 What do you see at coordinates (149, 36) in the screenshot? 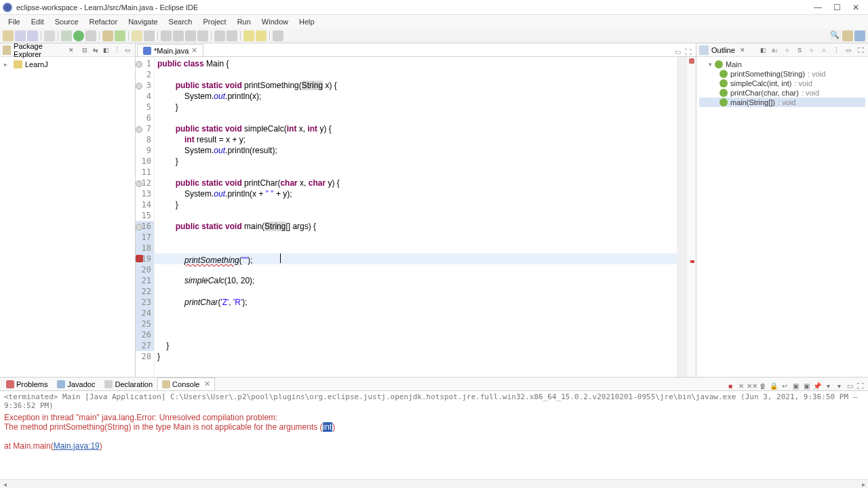
I see `search-icon` at bounding box center [149, 36].